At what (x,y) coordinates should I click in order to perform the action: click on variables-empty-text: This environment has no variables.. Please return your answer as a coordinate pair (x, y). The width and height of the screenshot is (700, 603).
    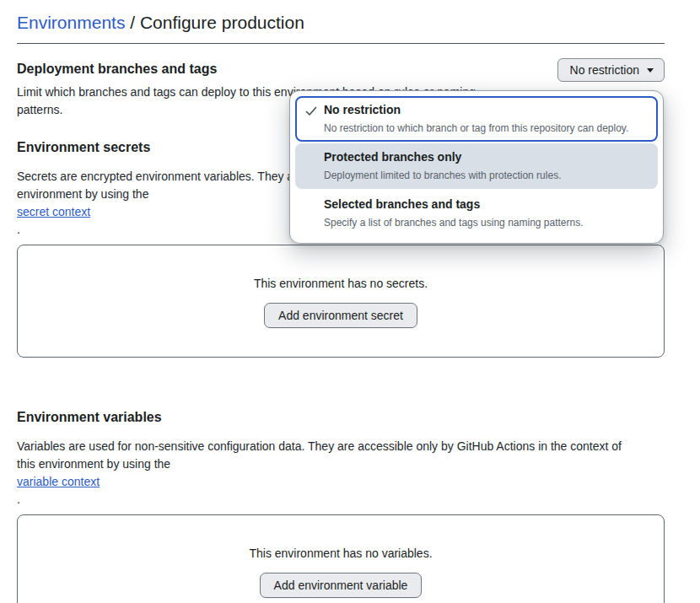
    Looking at the image, I should click on (341, 553).